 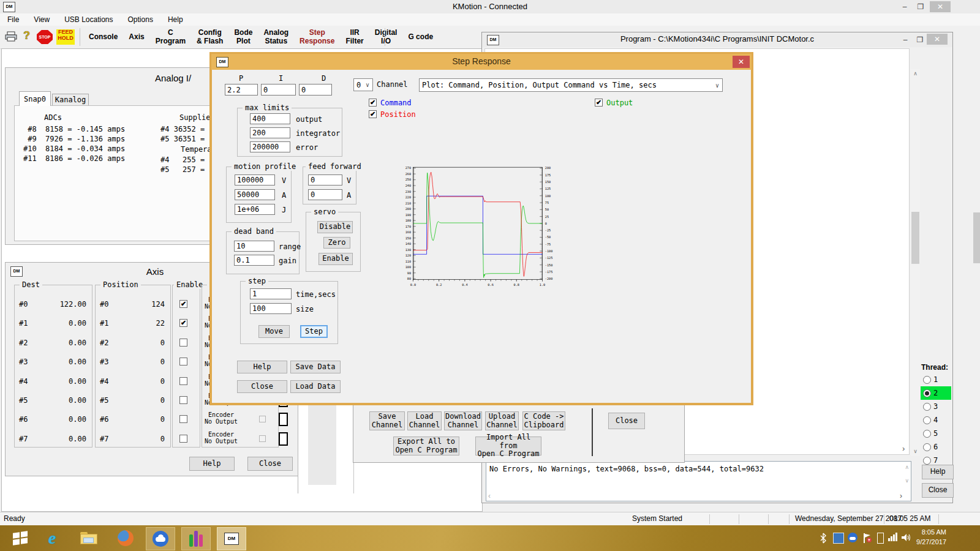 What do you see at coordinates (424, 421) in the screenshot?
I see `load-button: Load Channel` at bounding box center [424, 421].